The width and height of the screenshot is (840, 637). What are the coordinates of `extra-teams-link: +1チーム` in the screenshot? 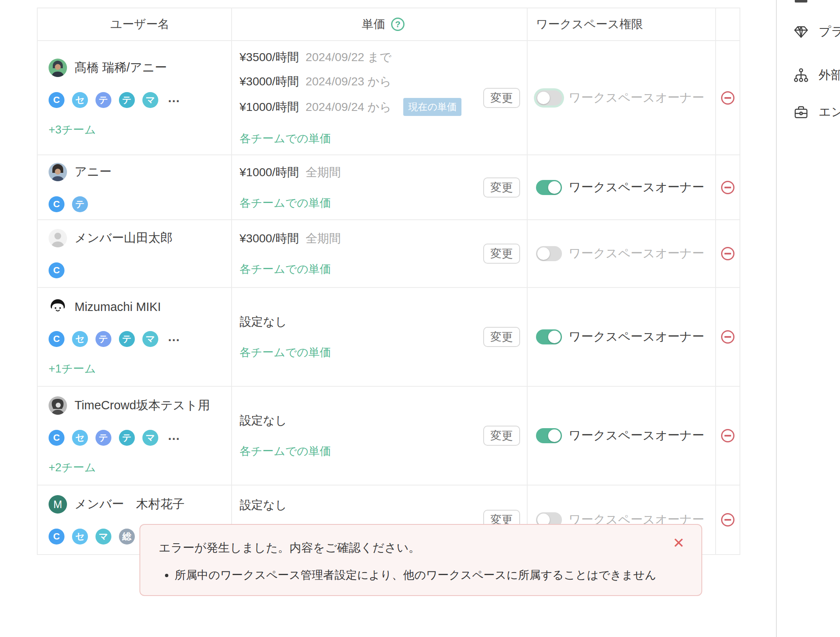 It's located at (140, 369).